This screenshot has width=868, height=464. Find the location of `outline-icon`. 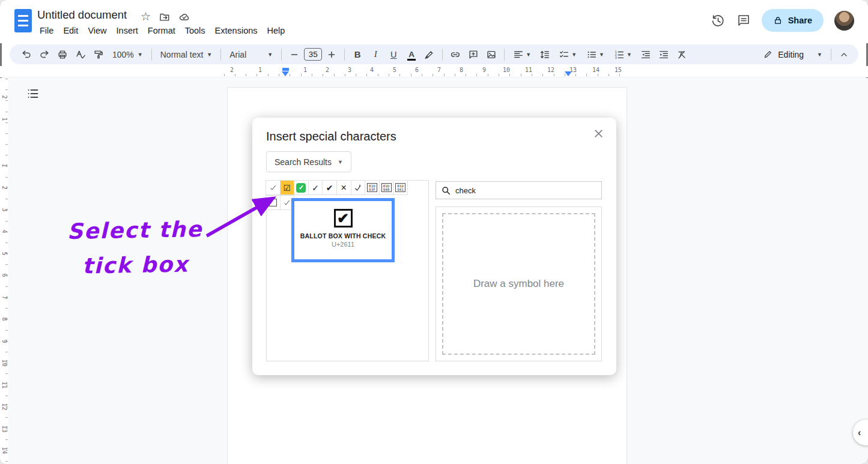

outline-icon is located at coordinates (32, 94).